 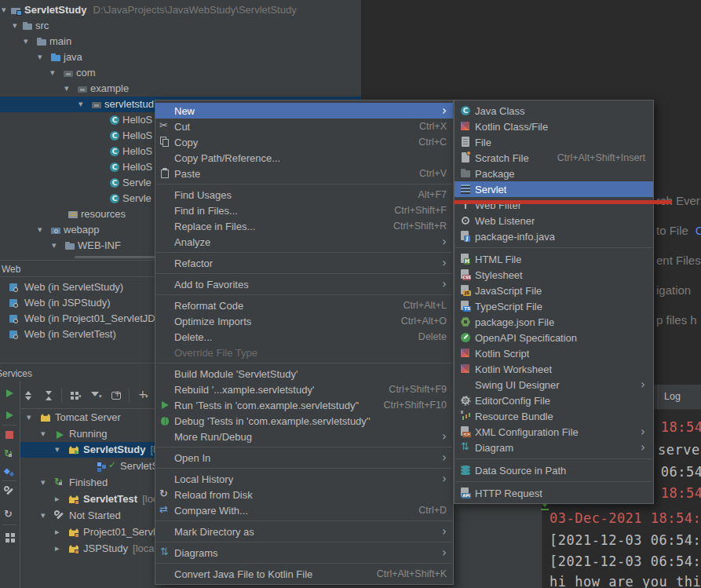 What do you see at coordinates (305, 553) in the screenshot?
I see `menu-item-diagrams: Diagrams` at bounding box center [305, 553].